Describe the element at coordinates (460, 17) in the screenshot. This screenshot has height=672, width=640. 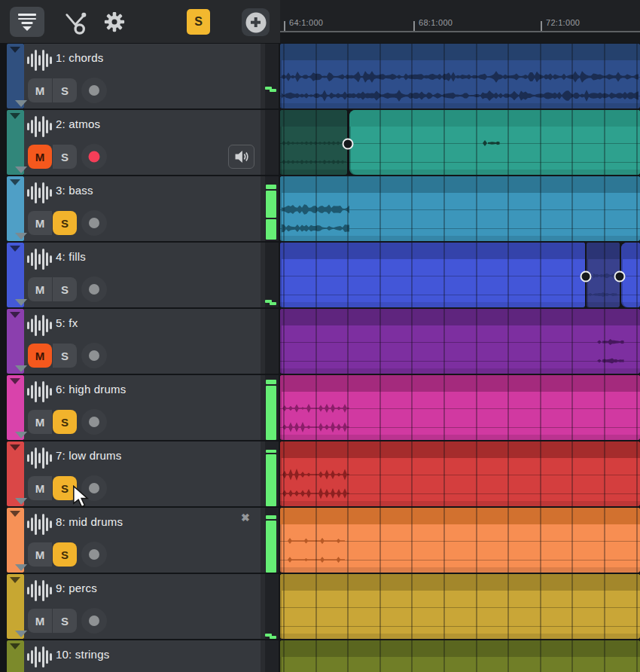
I see `timeline-ruler: 64:1:00068:1:00072:1:000` at that location.